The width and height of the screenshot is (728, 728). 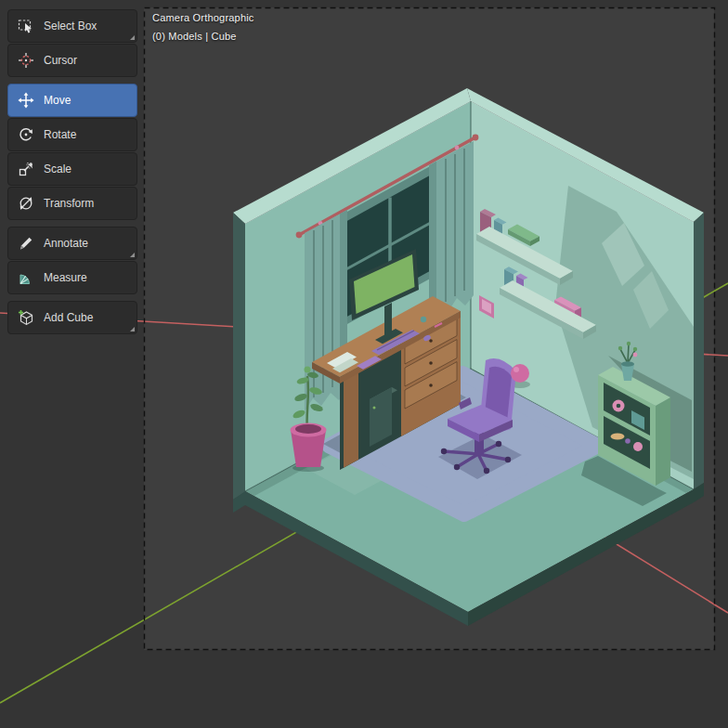 I want to click on tool-select-box: Select Box, so click(x=72, y=26).